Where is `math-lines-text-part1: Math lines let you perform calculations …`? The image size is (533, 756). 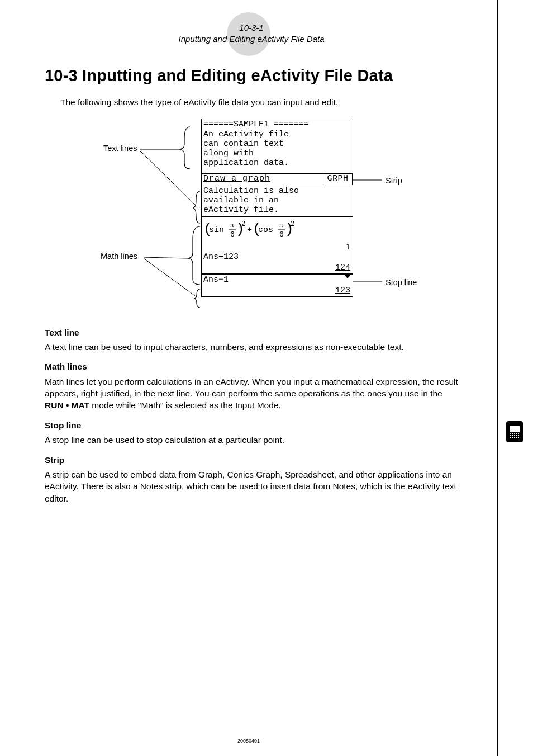 math-lines-text-part1: Math lines let you perform calculations … is located at coordinates (251, 388).